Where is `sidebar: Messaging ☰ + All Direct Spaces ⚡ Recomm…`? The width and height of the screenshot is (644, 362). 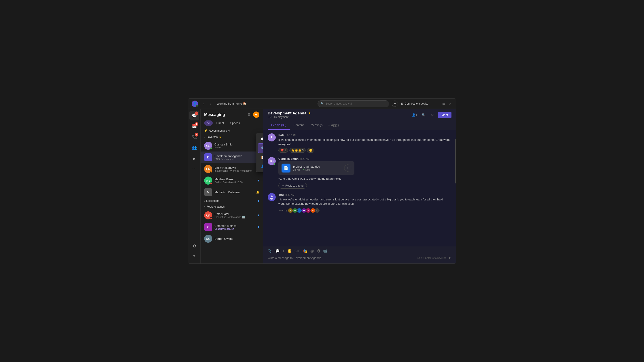
sidebar: Messaging ☰ + All Direct Spaces ⚡ Recomm… is located at coordinates (232, 186).